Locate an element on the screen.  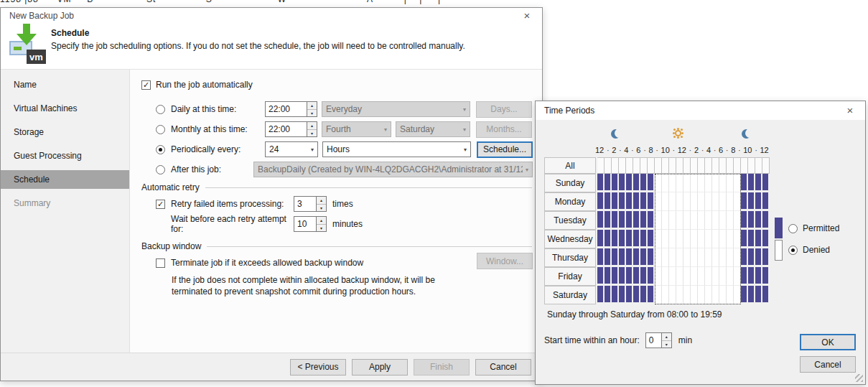
monthly-radio is located at coordinates (161, 129).